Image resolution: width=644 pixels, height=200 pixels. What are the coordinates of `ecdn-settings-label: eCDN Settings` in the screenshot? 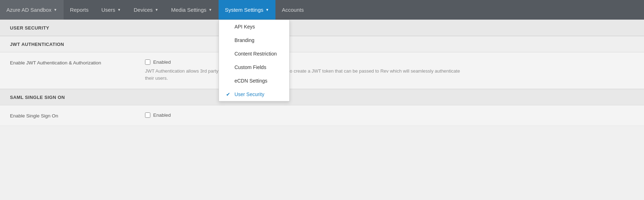 It's located at (251, 81).